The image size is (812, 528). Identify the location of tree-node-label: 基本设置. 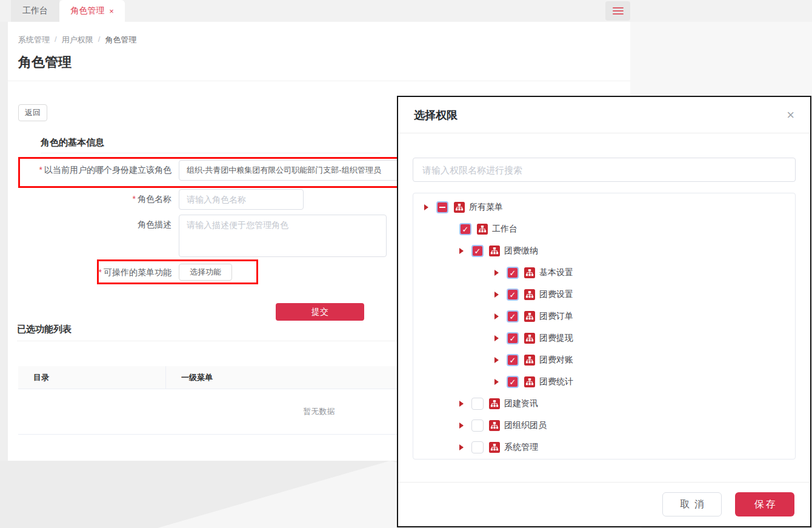
(556, 273).